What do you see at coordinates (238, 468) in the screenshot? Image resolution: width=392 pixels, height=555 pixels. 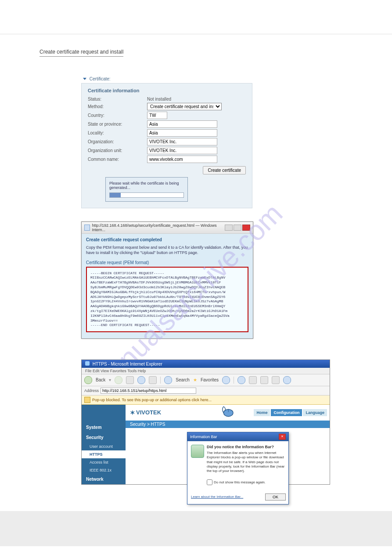 I see `info-bar-dialog: Information Bar × Did you notice the Inf…` at bounding box center [238, 468].